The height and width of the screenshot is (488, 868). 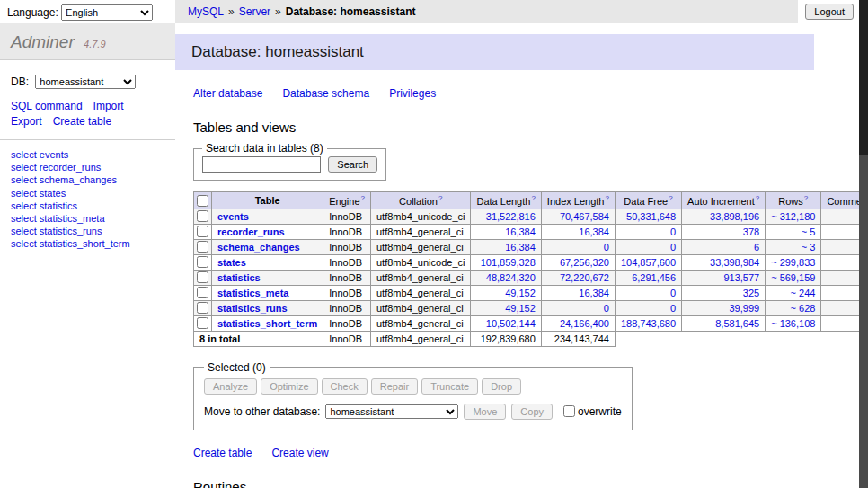 What do you see at coordinates (268, 324) in the screenshot?
I see `table-link-statistics-short-term: statistics_short_term` at bounding box center [268, 324].